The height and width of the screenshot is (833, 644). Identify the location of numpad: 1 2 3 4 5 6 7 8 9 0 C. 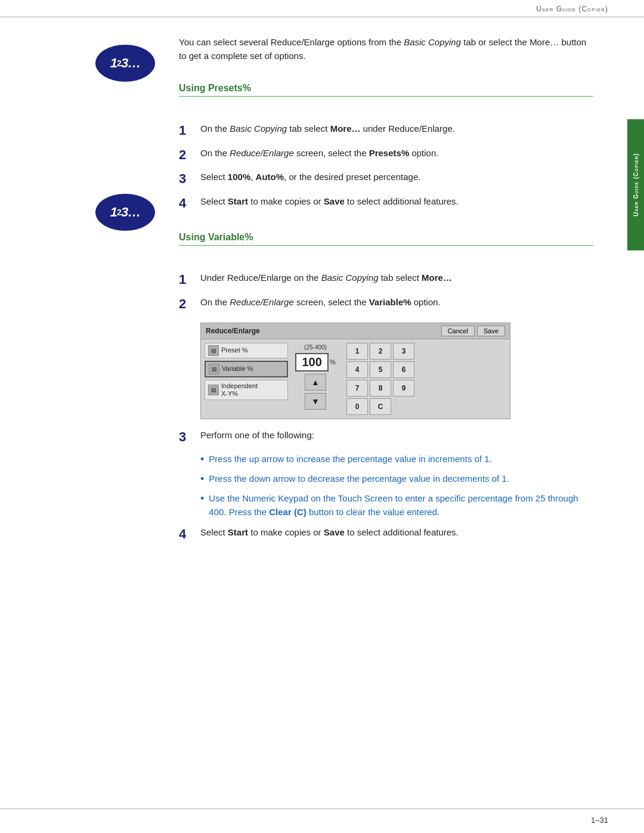
(380, 379).